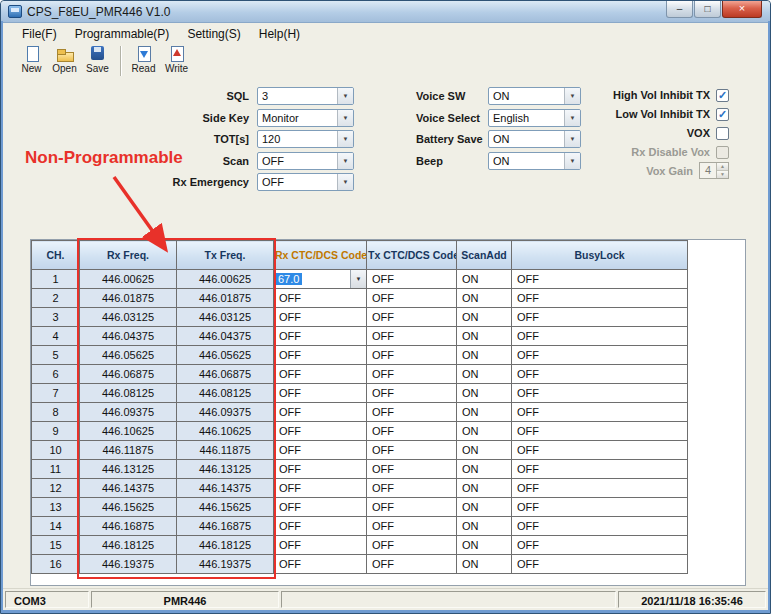 The image size is (771, 614). I want to click on column-header-busylock: BusyLock, so click(600, 256).